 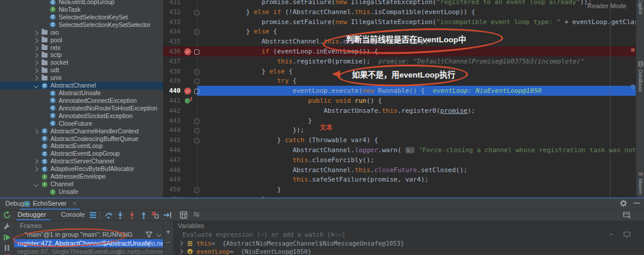 I want to click on variable-row-this: this = {AbstractNioMessageChannel$NioMes…, so click(x=408, y=243).